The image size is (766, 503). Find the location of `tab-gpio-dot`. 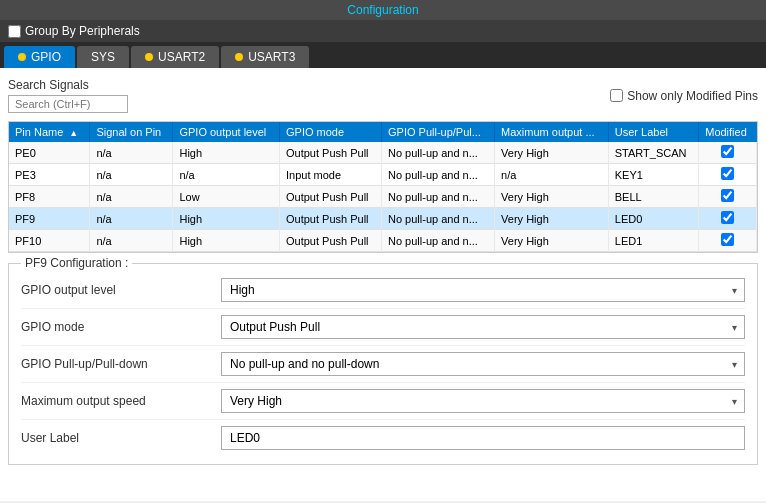

tab-gpio-dot is located at coordinates (22, 57).